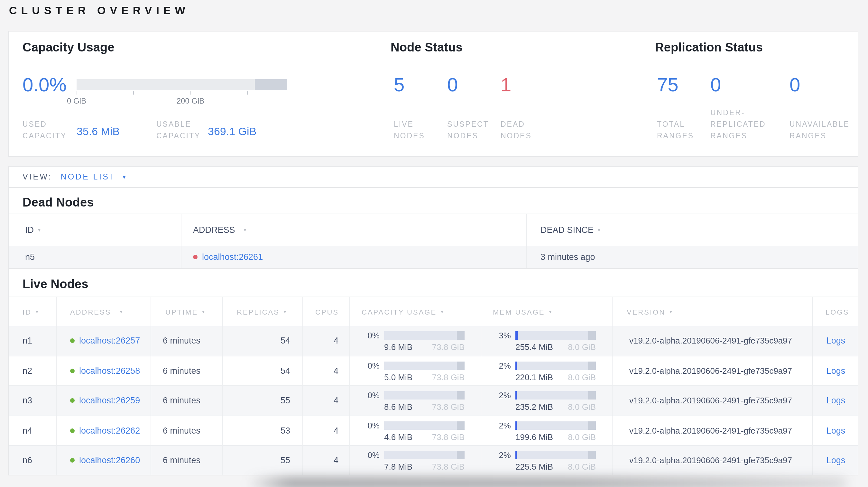  Describe the element at coordinates (262, 312) in the screenshot. I see `column-header-replicas: REPLICAS▼` at that location.